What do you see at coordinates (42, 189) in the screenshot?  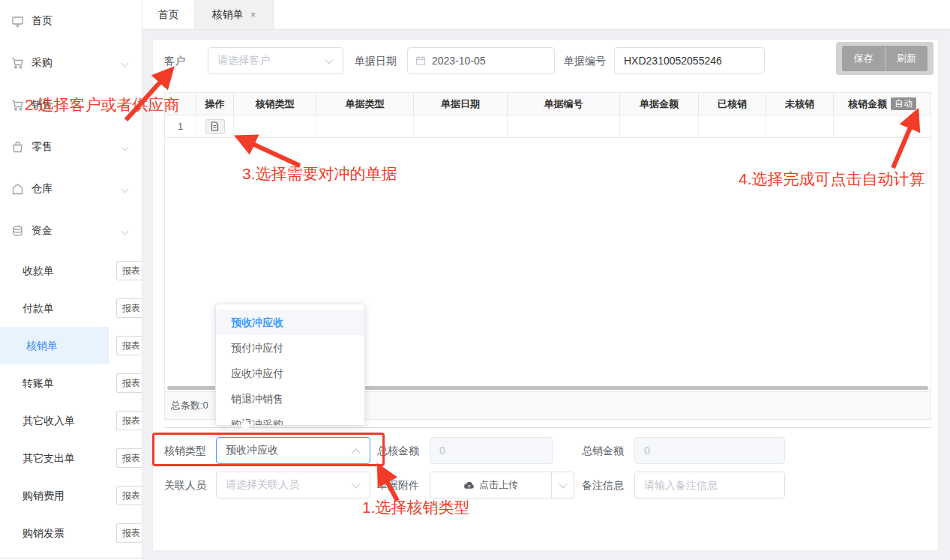 I see `sidebar-item-label: 仓库` at bounding box center [42, 189].